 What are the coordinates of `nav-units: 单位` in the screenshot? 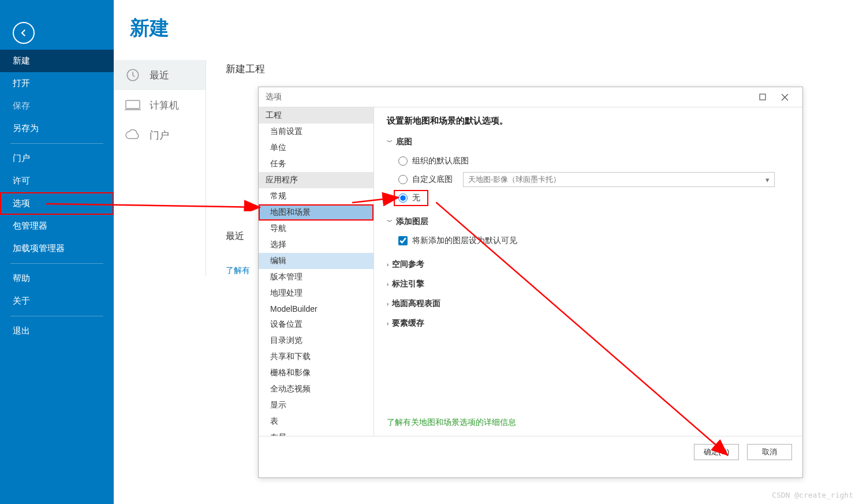 It's located at (316, 148).